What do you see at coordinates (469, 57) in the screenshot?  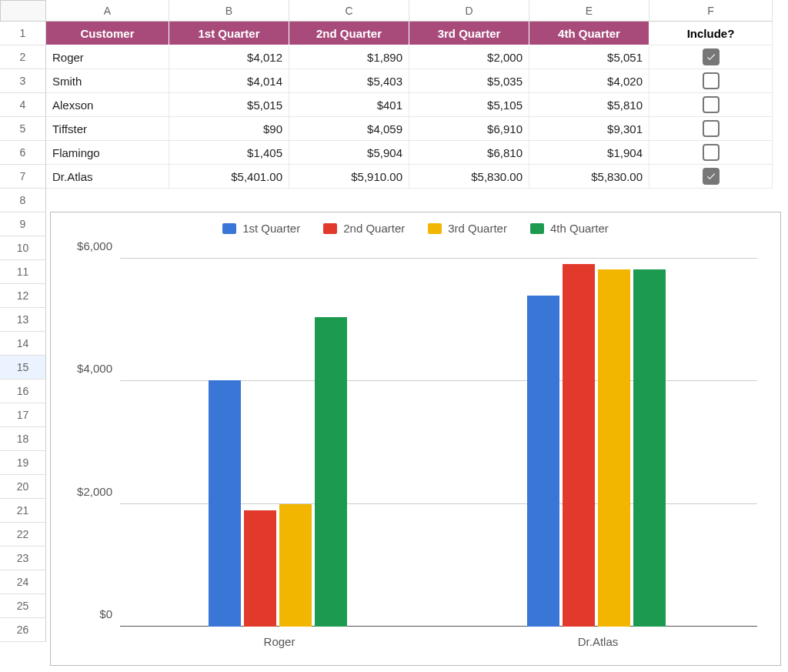 I see `q3-cell: $2,000` at bounding box center [469, 57].